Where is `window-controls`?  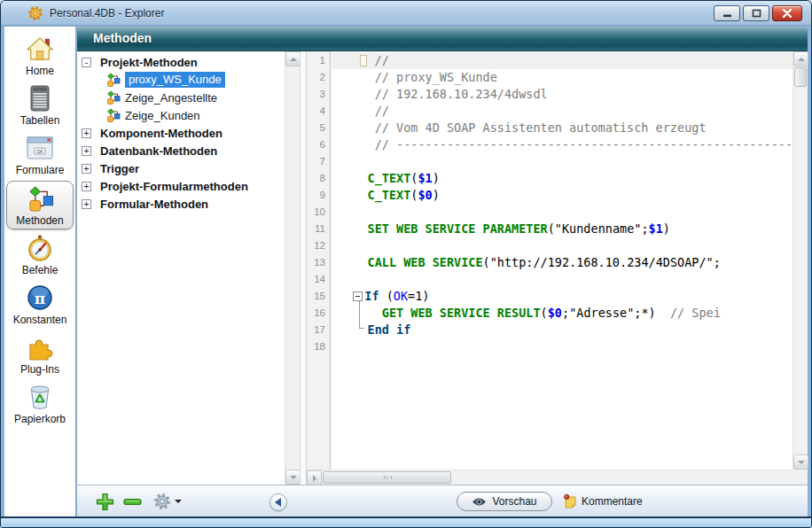
window-controls is located at coordinates (758, 13).